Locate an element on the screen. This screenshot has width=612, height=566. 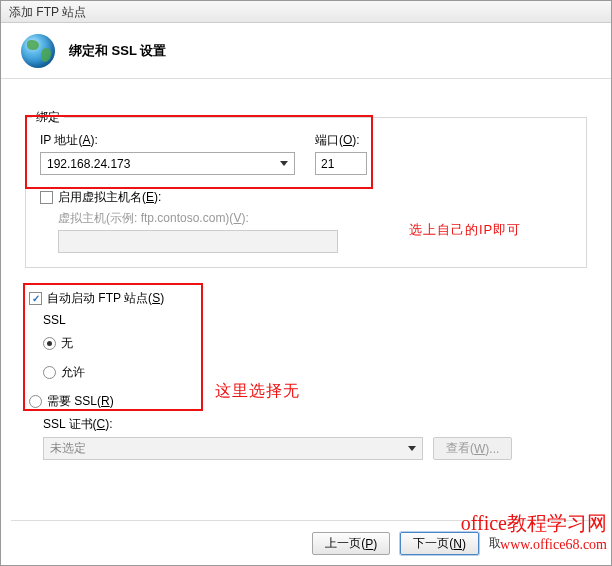
ssl-allow-row: 允许 is located at coordinates (315, 372).